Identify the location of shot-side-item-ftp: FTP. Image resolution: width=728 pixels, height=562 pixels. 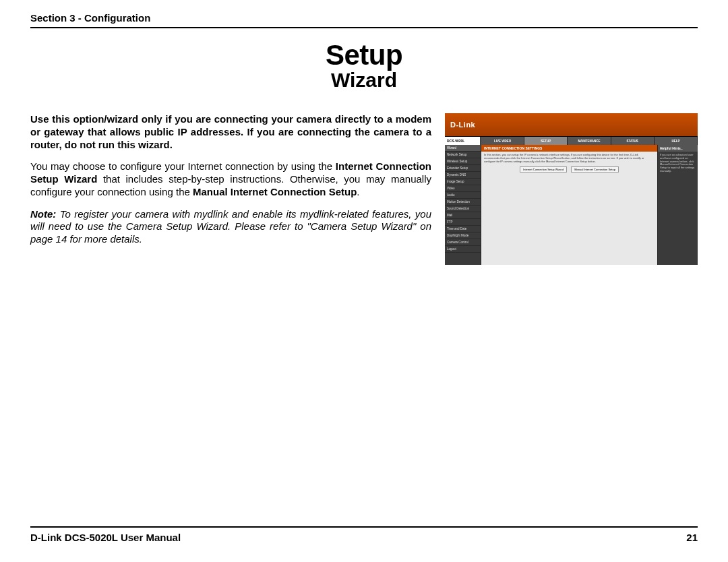
(462, 222).